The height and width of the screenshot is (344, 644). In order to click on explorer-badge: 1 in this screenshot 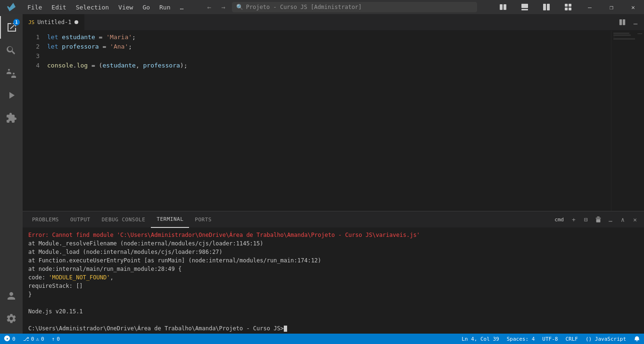, I will do `click(17, 22)`.